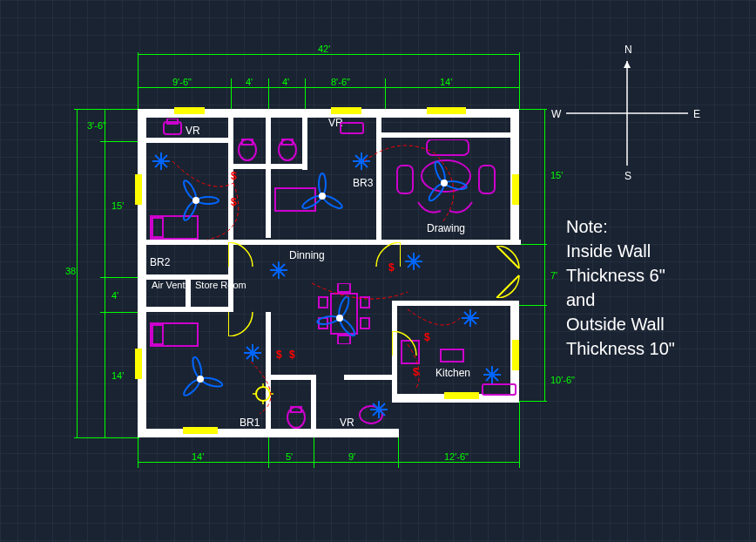  I want to click on compass-w: W, so click(556, 114).